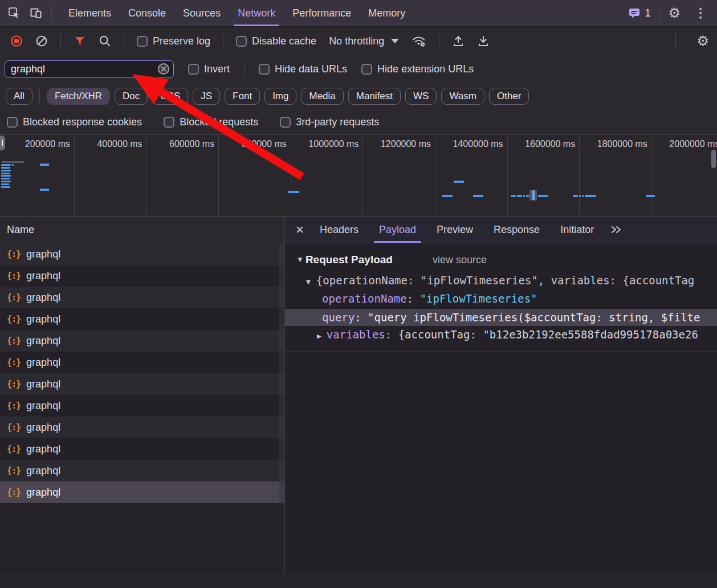 This screenshot has height=588, width=717. Describe the element at coordinates (349, 260) in the screenshot. I see `payload-section-title: Request Payload` at that location.